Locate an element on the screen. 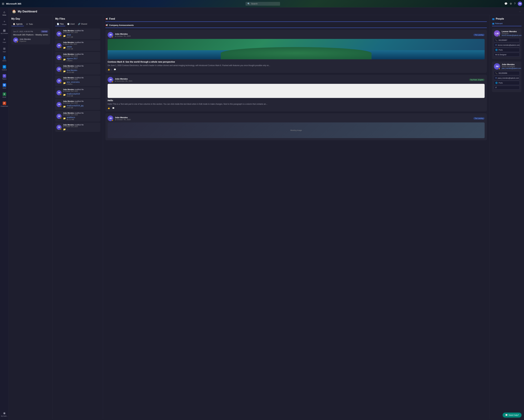 This screenshot has height=420, width=524. sidebar-item-my-content: ▦ My Content is located at coordinates (4, 31).